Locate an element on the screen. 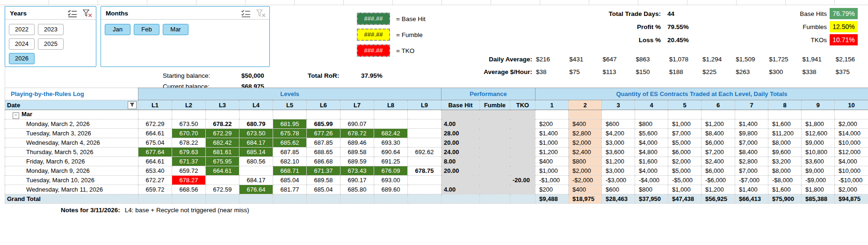  qty-cell: $8,400 is located at coordinates (752, 152).